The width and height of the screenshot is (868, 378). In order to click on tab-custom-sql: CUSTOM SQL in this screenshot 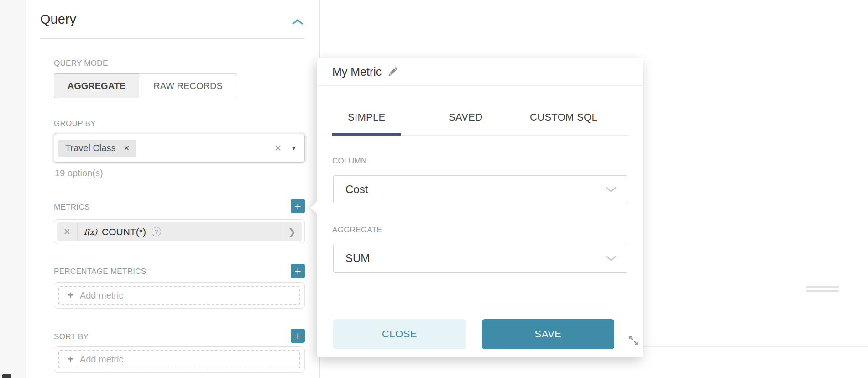, I will do `click(564, 117)`.